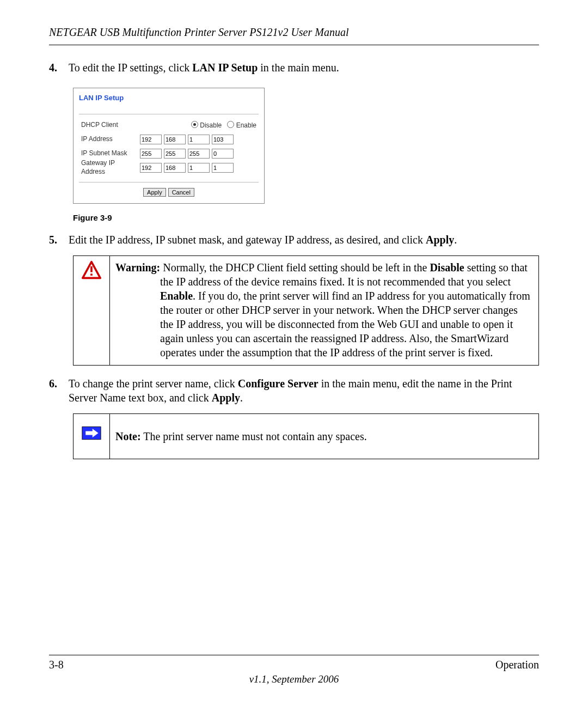 This screenshot has height=706, width=588. What do you see at coordinates (247, 240) in the screenshot?
I see `text: Edit the IP address, IP subnet mask, and…` at bounding box center [247, 240].